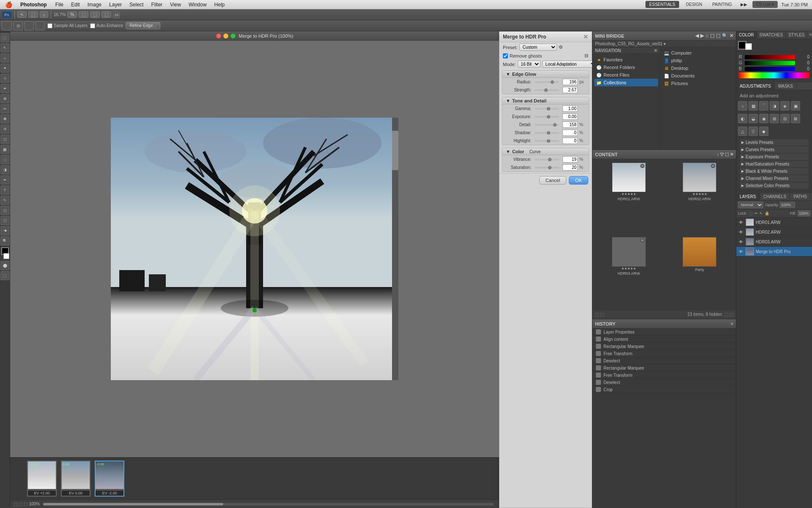  I want to click on adj-invert: ⊟, so click(785, 119).